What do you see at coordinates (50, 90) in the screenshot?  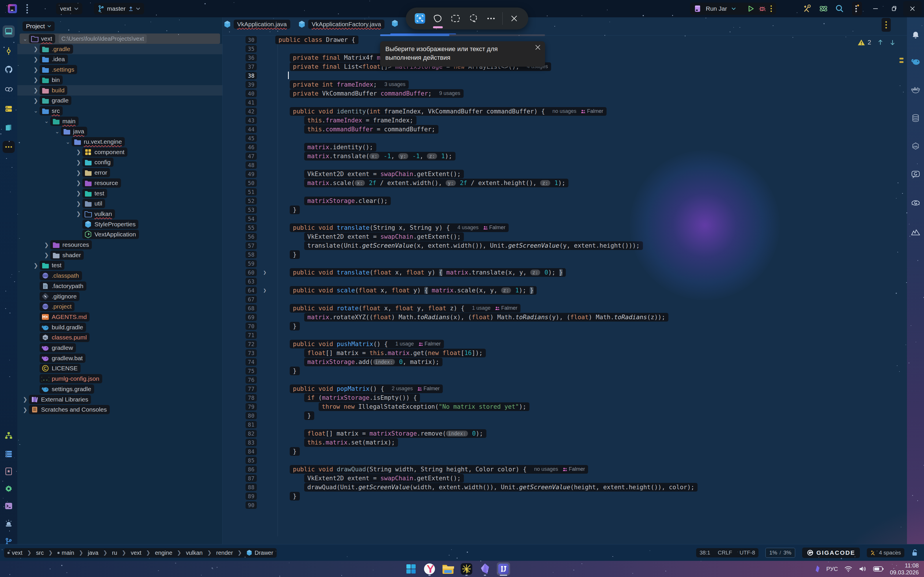 I see `tree-item-build: ❯build` at bounding box center [50, 90].